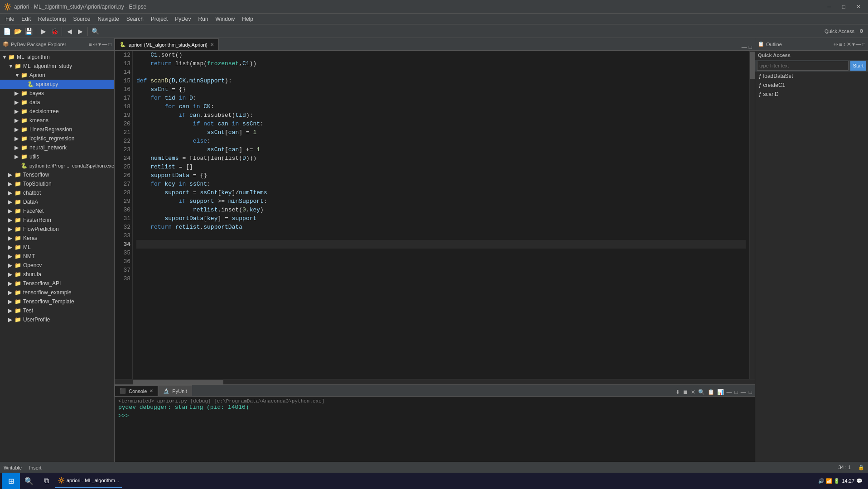 Image resolution: width=868 pixels, height=489 pixels. Describe the element at coordinates (11, 481) in the screenshot. I see `taskbar-start-button: ⊞` at that location.